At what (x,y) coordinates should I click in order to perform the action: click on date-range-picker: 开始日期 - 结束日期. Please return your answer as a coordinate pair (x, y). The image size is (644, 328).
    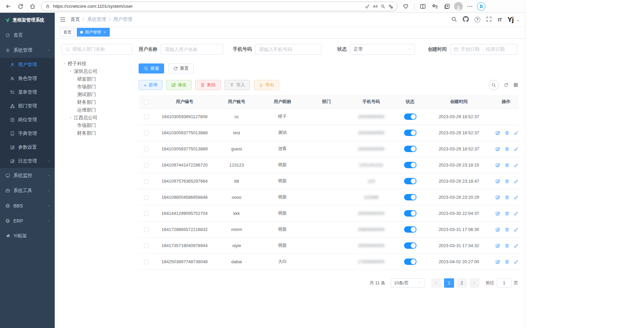
    Looking at the image, I should click on (484, 49).